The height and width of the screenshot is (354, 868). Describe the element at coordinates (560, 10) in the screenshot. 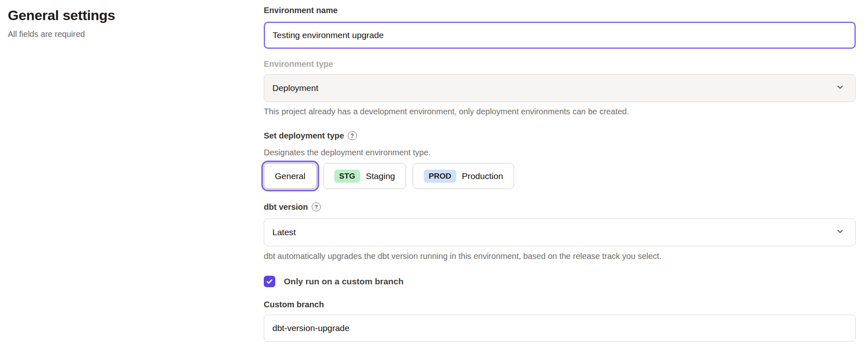

I see `environment-name-label: Environment name` at that location.